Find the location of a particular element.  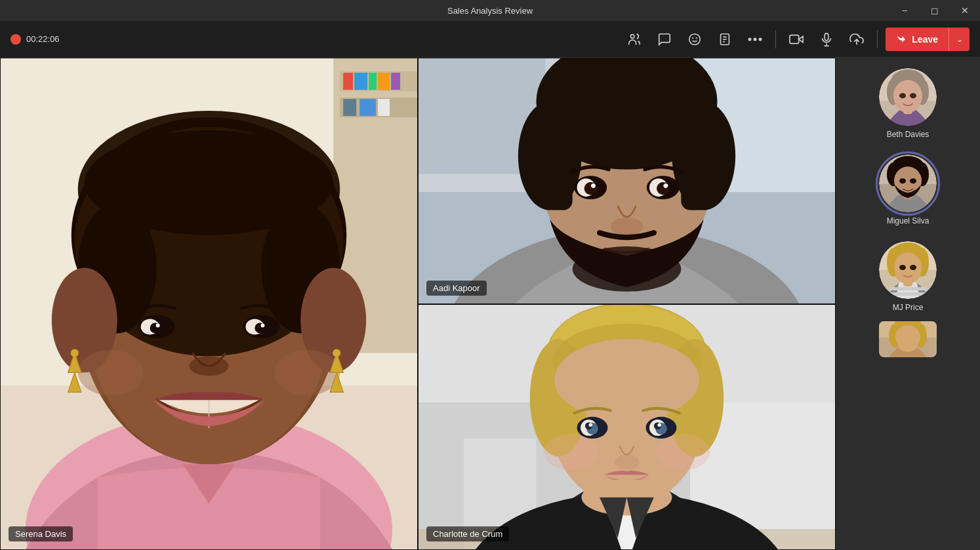

participant-mj: MJ Price is located at coordinates (908, 277).